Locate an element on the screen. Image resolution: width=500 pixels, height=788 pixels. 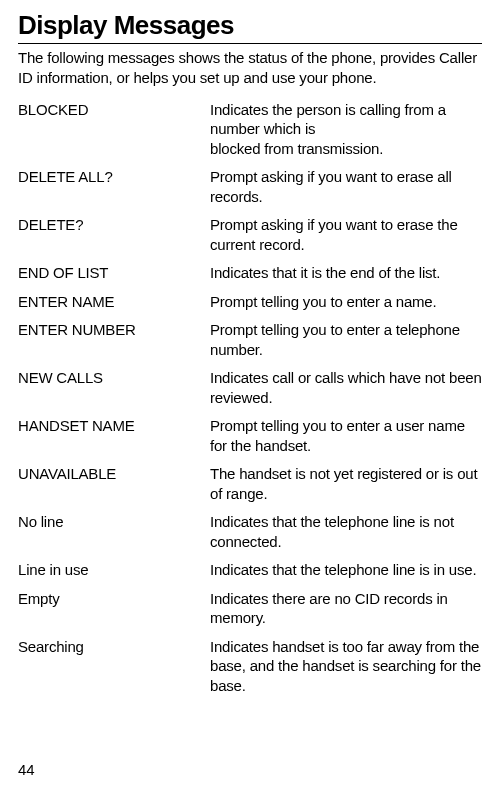
message-term: NEW CALLS is located at coordinates (114, 388).